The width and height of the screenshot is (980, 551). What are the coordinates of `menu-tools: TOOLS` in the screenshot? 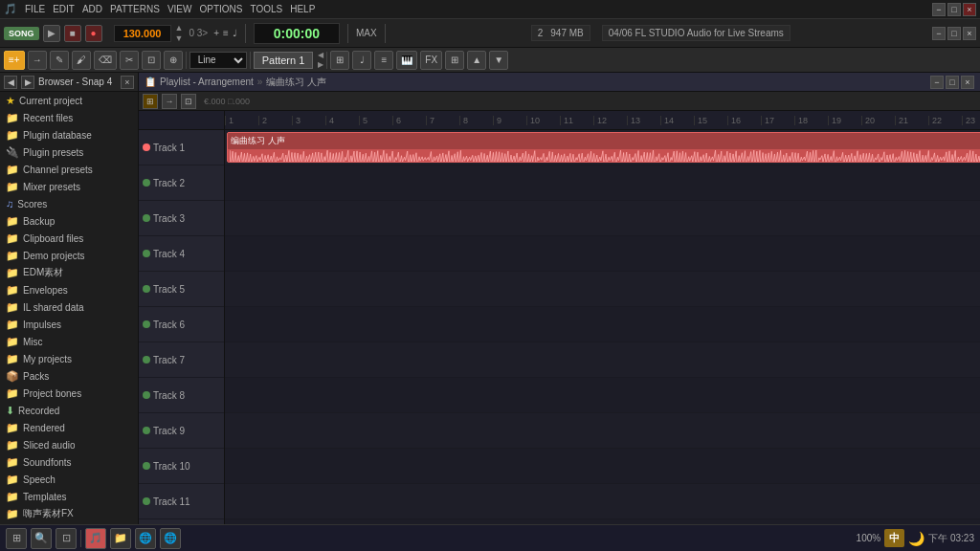 It's located at (266, 10).